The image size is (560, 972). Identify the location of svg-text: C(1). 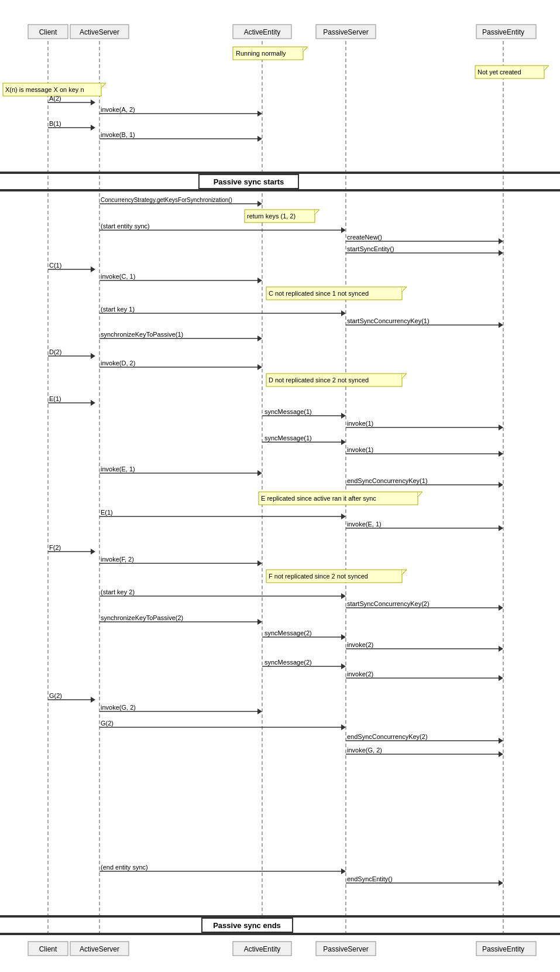
(55, 265).